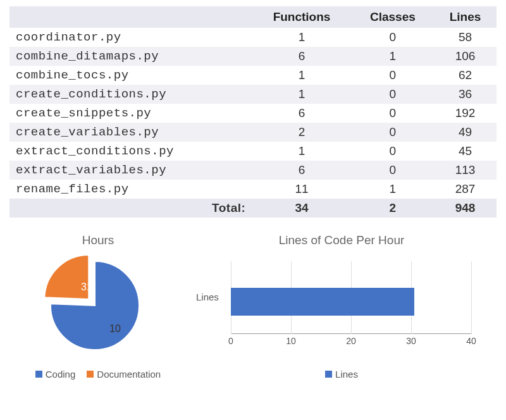 The height and width of the screenshot is (420, 506). Describe the element at coordinates (253, 132) in the screenshot. I see `table-row: create_variables.py2049` at that location.